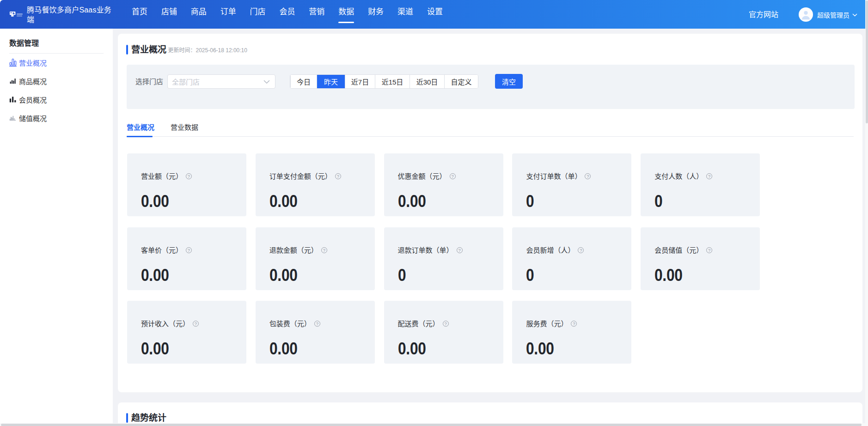  Describe the element at coordinates (222, 50) in the screenshot. I see `updated-time-value: 2025-06-18 12:00:10` at that location.